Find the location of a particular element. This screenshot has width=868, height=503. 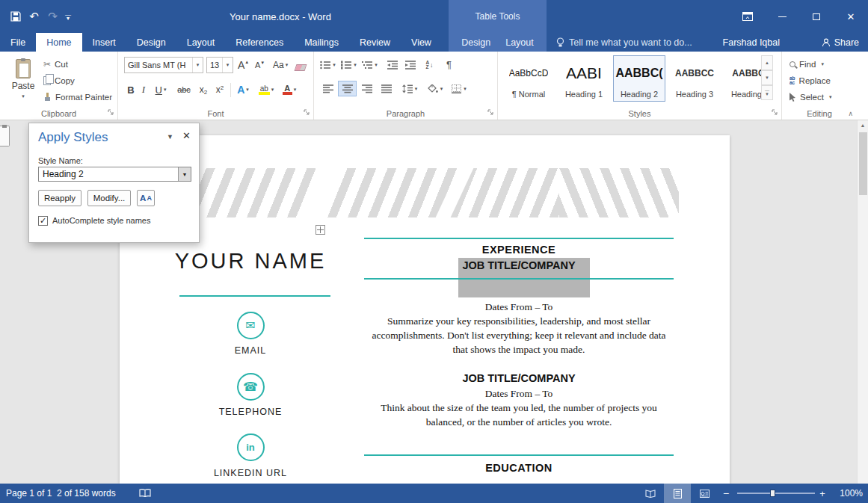

job2-dates: Dates From – To is located at coordinates (519, 393).